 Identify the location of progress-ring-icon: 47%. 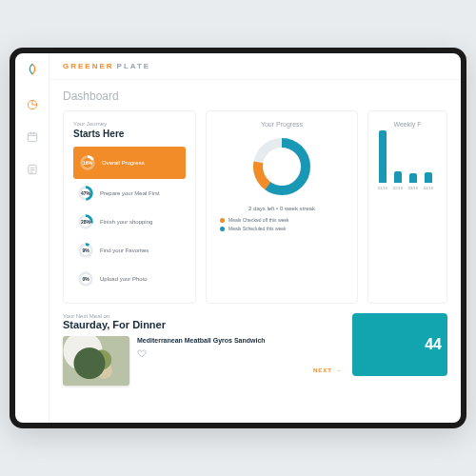
(86, 193).